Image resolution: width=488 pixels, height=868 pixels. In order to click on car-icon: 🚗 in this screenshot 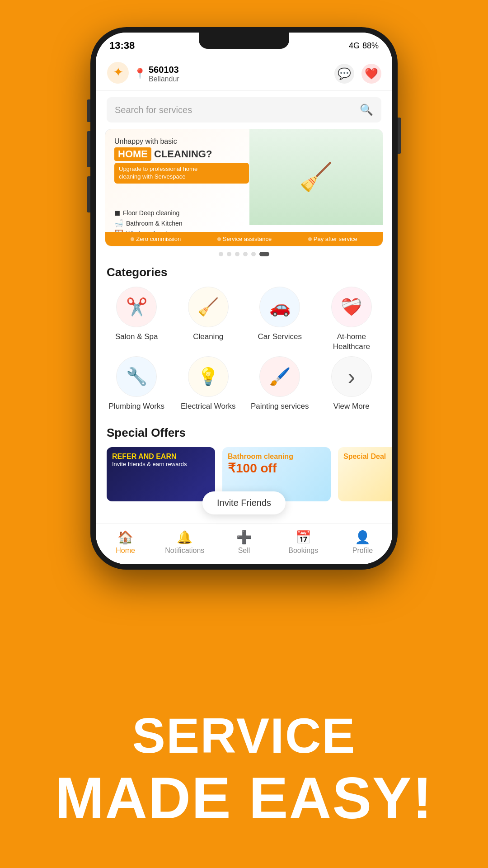, I will do `click(280, 307)`.